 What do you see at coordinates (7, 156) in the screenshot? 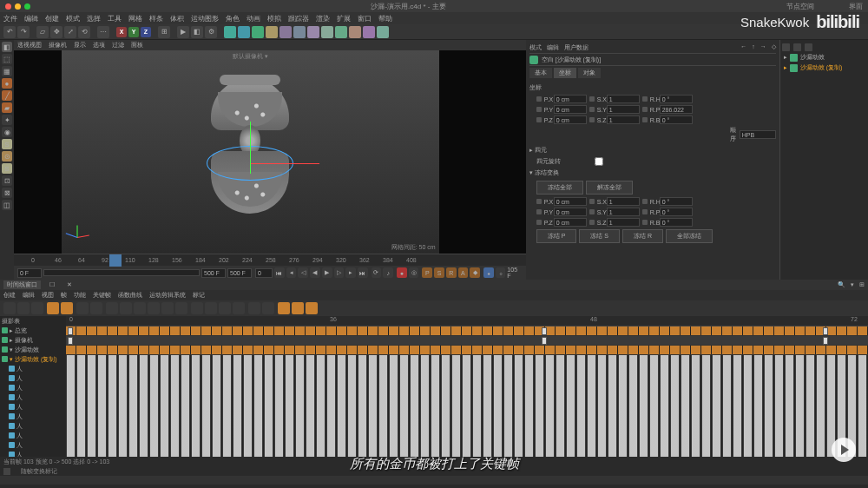
I see `snap-settings-button: ⊙` at bounding box center [7, 156].